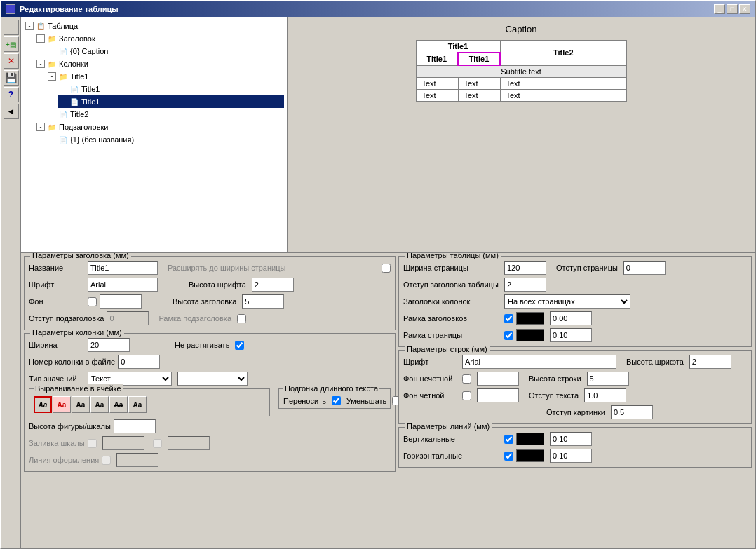 This screenshot has width=756, height=549. I want to click on image-offset-input, so click(632, 412).